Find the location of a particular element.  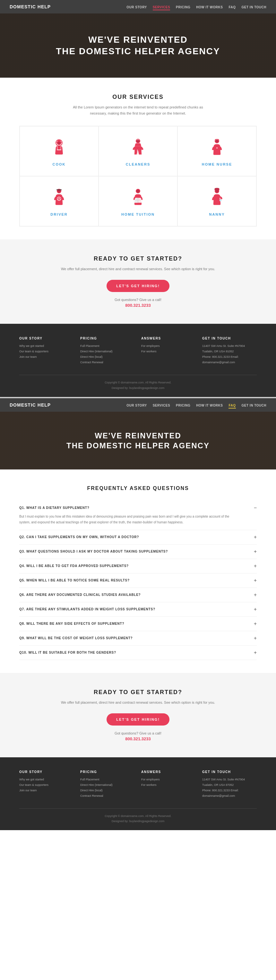

homenurse-icon is located at coordinates (217, 148).